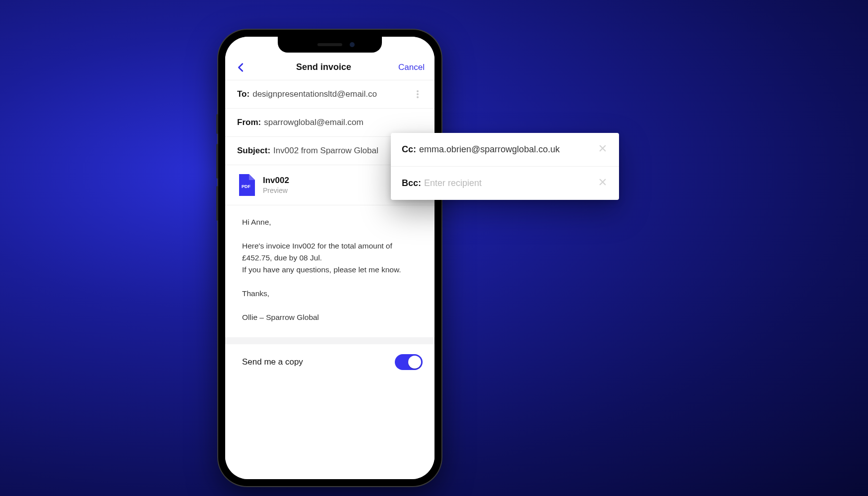 Image resolution: width=868 pixels, height=496 pixels. What do you see at coordinates (243, 94) in the screenshot?
I see `to-label: To:` at bounding box center [243, 94].